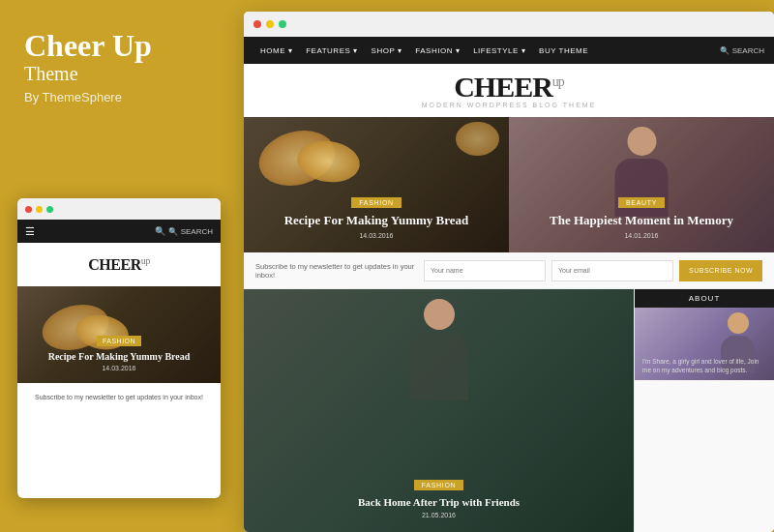 This screenshot has height=532, width=774. Describe the element at coordinates (509, 87) in the screenshot. I see `main-logo: CHEERup` at that location.